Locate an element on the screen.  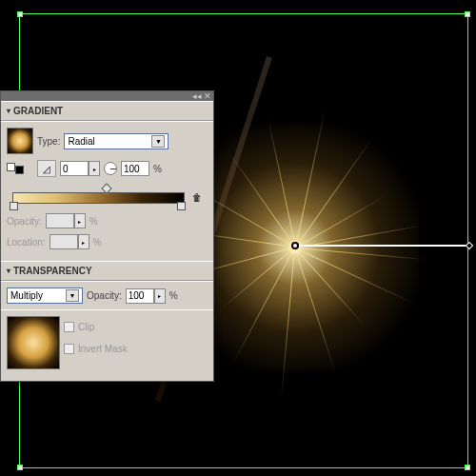
invert-mask-checkbox is located at coordinates (69, 348).